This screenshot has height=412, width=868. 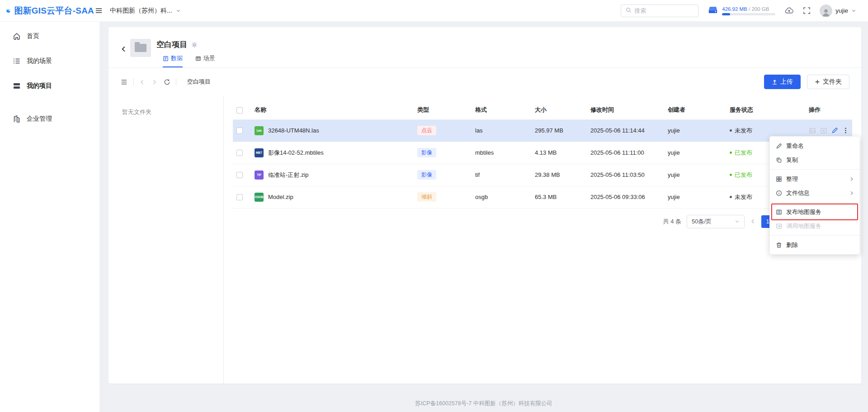 I want to click on list-icon, so click(x=17, y=61).